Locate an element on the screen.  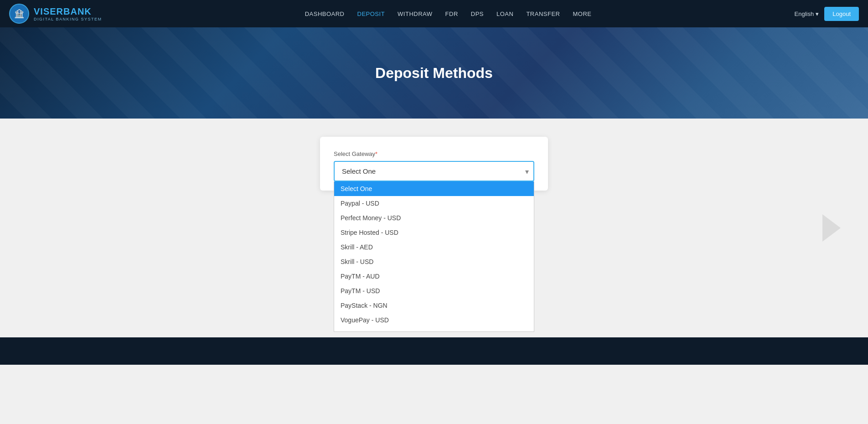
required-marker: * is located at coordinates (377, 154).